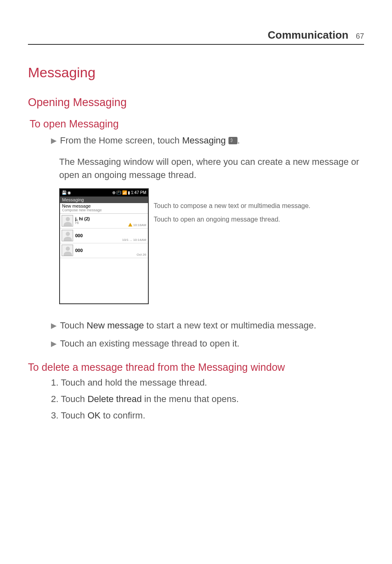  Describe the element at coordinates (233, 141) in the screenshot. I see `messaging-icon` at that location.